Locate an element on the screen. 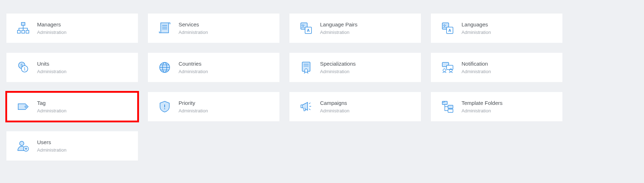  globe-icon is located at coordinates (165, 67).